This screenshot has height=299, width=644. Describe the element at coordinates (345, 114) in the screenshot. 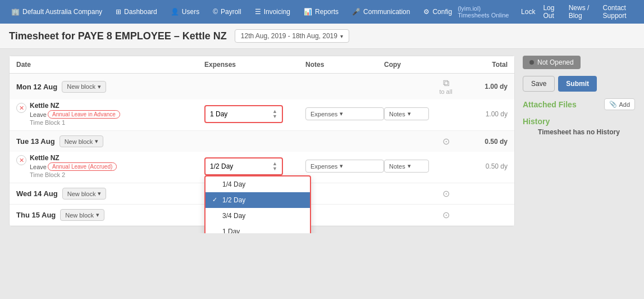

I see `expenses-dropdown-mon: Expenses ▾` at that location.